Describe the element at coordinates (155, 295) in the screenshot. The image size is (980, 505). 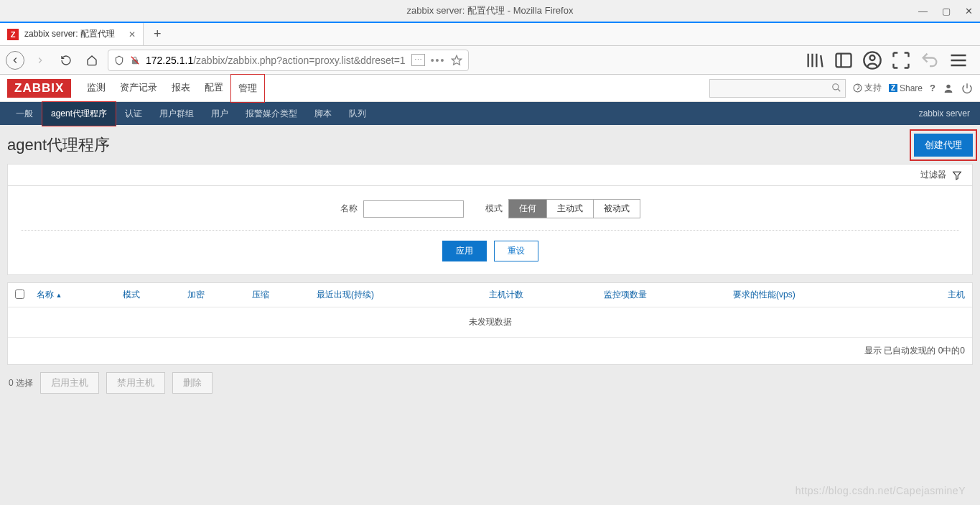
I see `col-mode: 模式` at that location.